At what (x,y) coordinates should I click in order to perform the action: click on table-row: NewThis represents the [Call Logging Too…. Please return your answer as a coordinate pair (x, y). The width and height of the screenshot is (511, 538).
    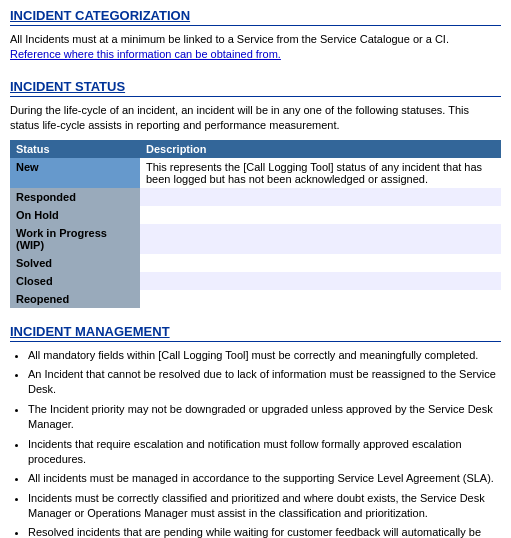
    Looking at the image, I should click on (256, 173).